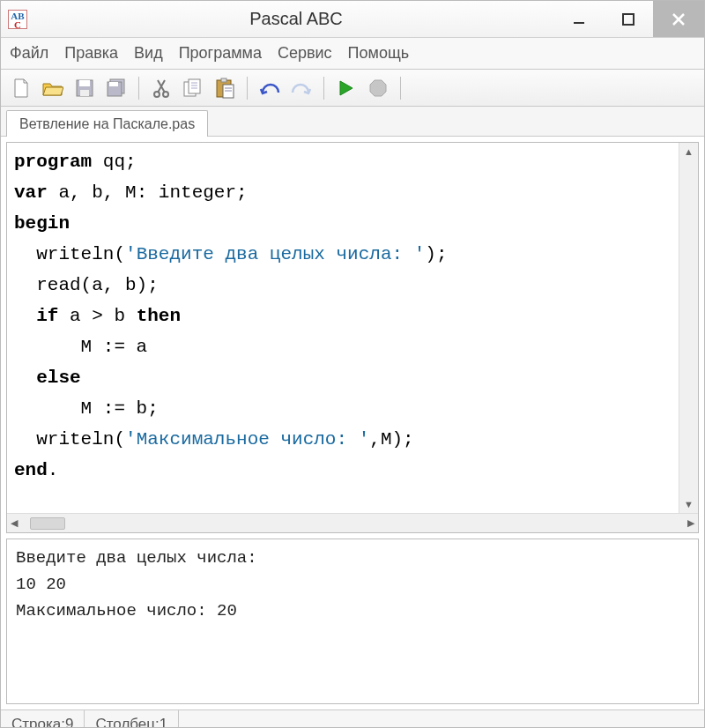 The image size is (705, 728). Describe the element at coordinates (81, 347) in the screenshot. I see `code-token: M := a` at that location.